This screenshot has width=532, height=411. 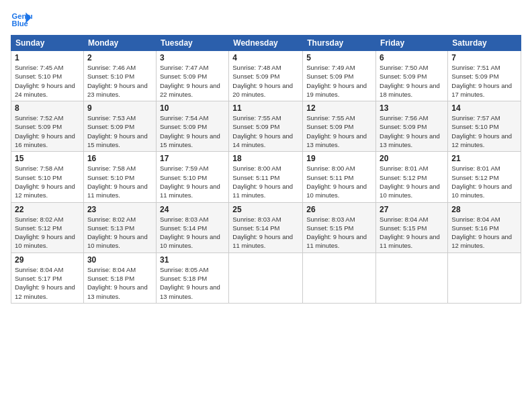 I want to click on calendar-cell: 25Sunrise: 8:03 AMSunset: 5:14 PMDayligh…, so click(x=266, y=227).